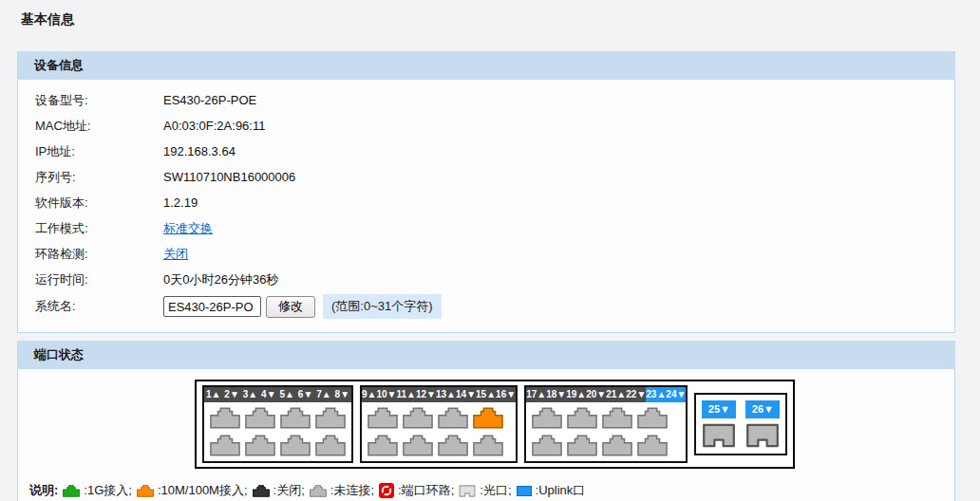  What do you see at coordinates (323, 395) in the screenshot?
I see `port-number-label: 7▲` at bounding box center [323, 395].